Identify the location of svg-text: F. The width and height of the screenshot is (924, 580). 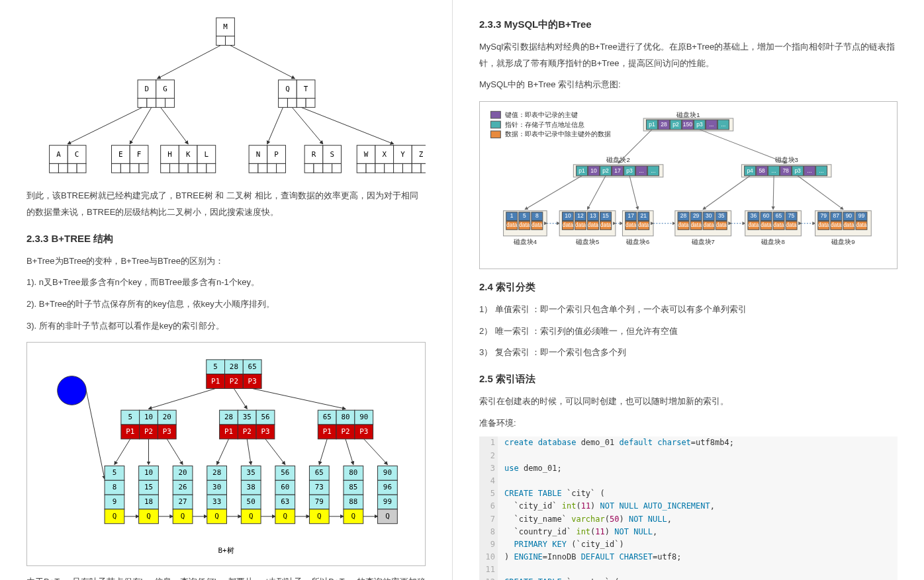
(139, 155).